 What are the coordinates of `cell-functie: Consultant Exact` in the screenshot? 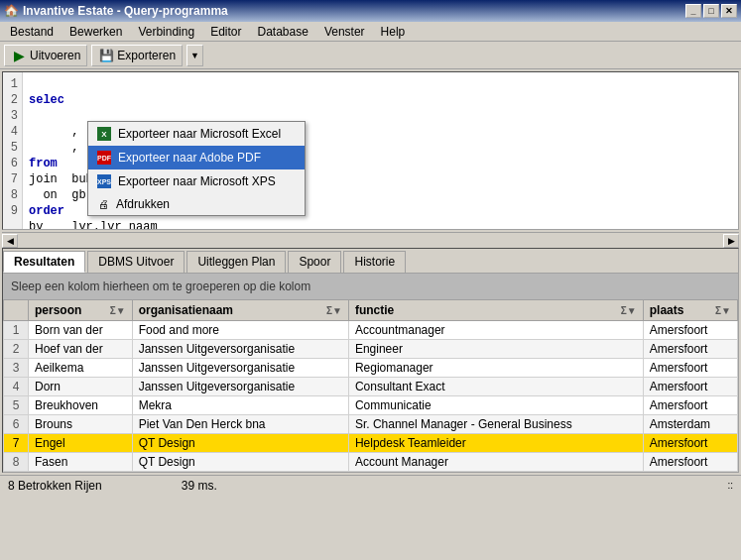 It's located at (496, 387).